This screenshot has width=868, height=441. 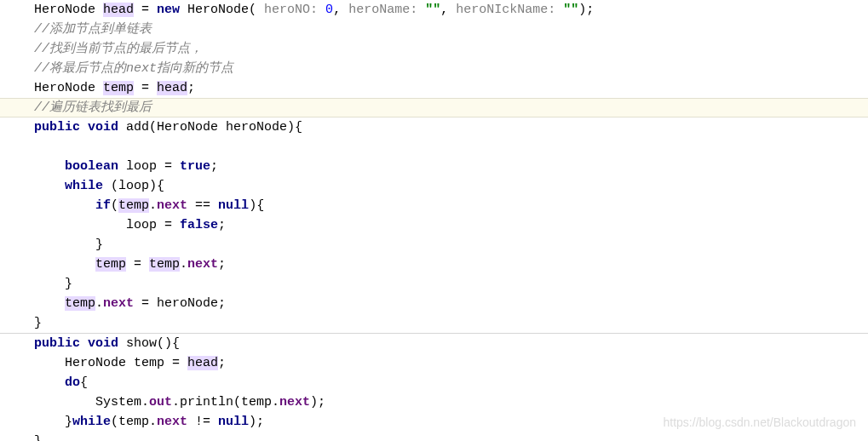 What do you see at coordinates (434, 225) in the screenshot?
I see `code-line-12: loop = false;` at bounding box center [434, 225].